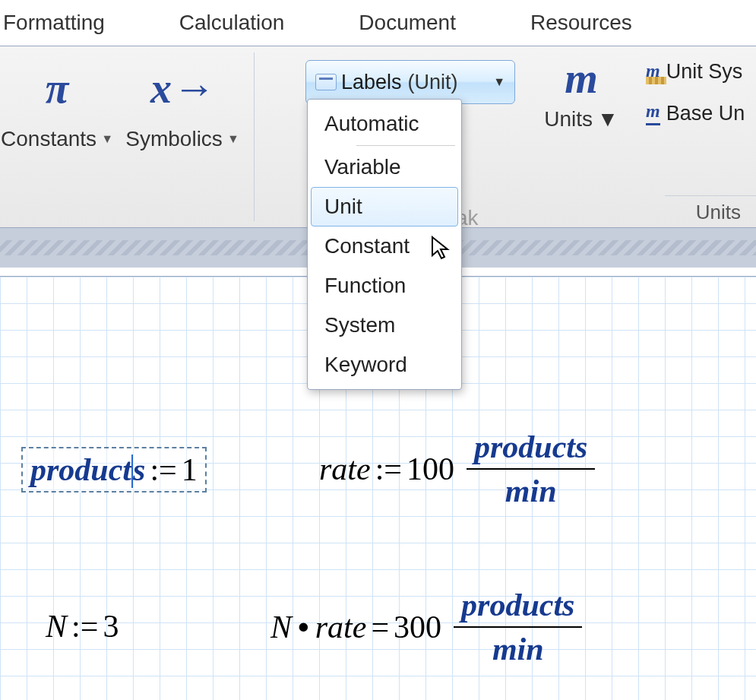  Describe the element at coordinates (114, 470) in the screenshot. I see `math-region-products: product s := 1` at that location.